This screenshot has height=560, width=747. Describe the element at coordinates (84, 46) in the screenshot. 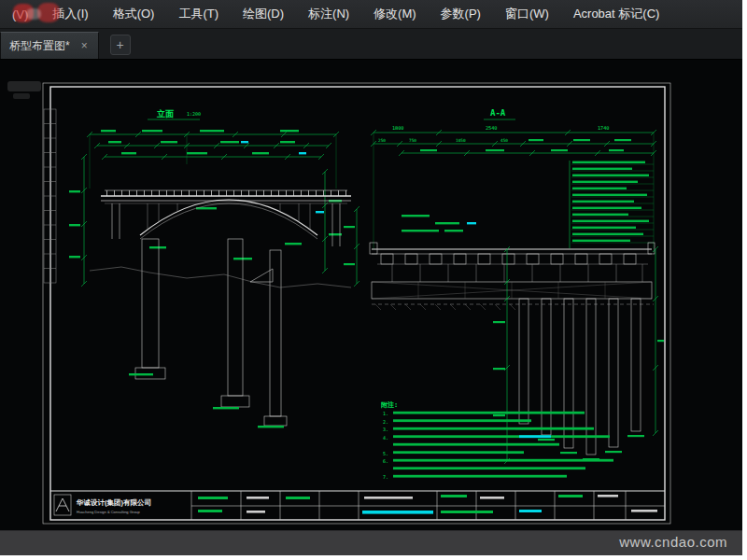

I see `tab-close-icon: ×` at that location.